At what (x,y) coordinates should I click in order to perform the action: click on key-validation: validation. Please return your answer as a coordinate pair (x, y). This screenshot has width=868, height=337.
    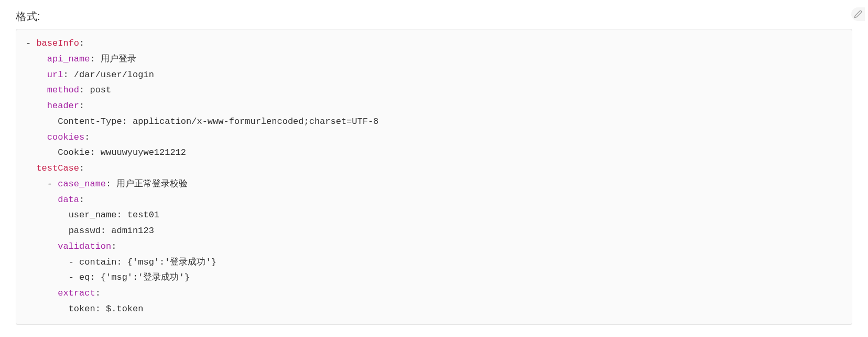
    Looking at the image, I should click on (84, 247).